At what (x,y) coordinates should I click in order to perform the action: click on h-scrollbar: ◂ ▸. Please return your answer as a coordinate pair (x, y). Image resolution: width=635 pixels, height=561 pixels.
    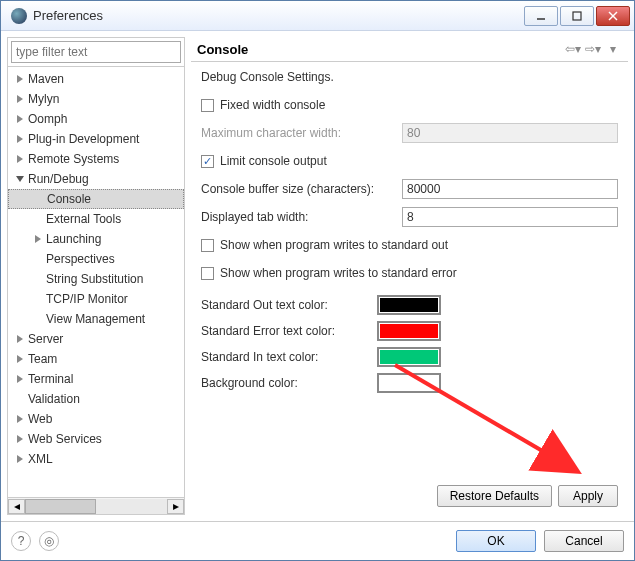
    Looking at the image, I should click on (96, 506).